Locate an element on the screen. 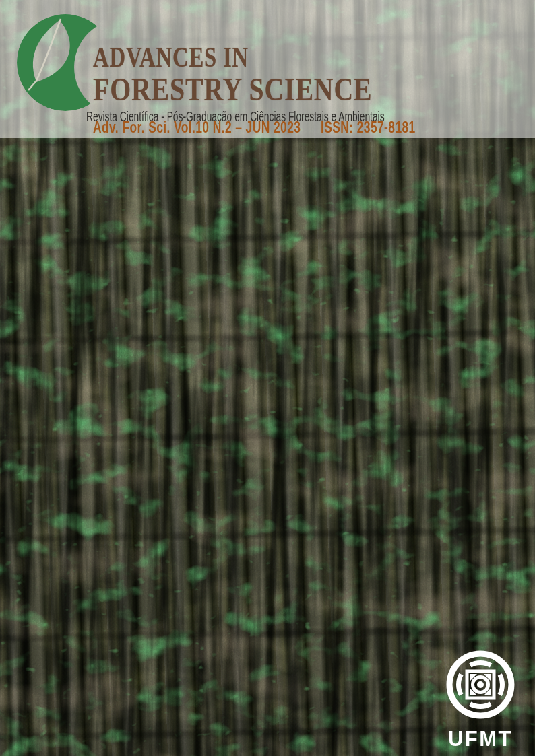 Image resolution: width=535 pixels, height=756 pixels. publisher-name: UFMT is located at coordinates (480, 739).